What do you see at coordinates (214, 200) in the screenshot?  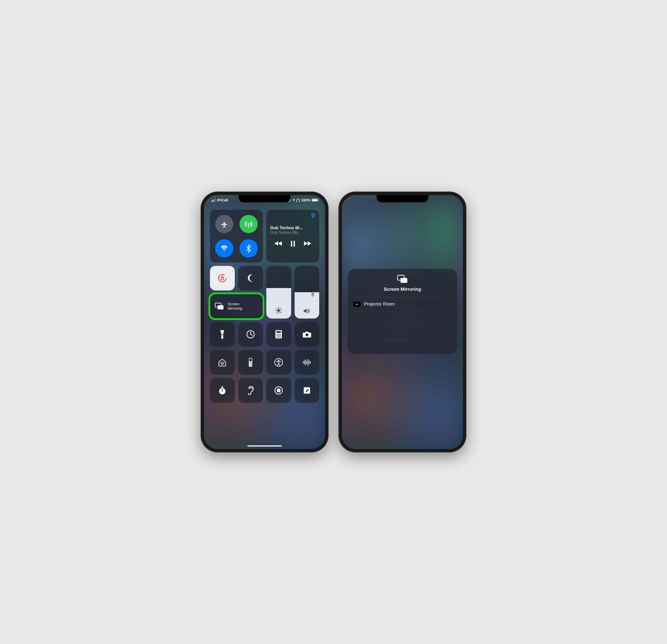 I see `cell-signal-icon` at bounding box center [214, 200].